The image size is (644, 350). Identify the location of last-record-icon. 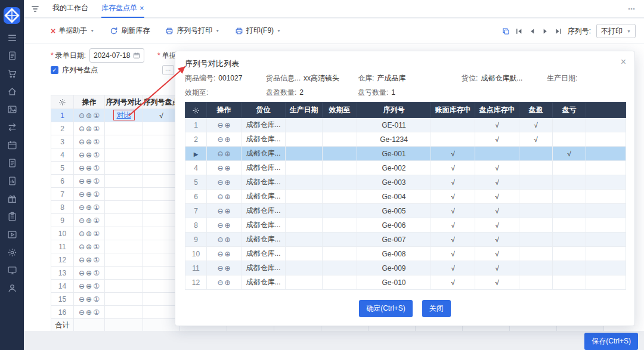
(558, 31).